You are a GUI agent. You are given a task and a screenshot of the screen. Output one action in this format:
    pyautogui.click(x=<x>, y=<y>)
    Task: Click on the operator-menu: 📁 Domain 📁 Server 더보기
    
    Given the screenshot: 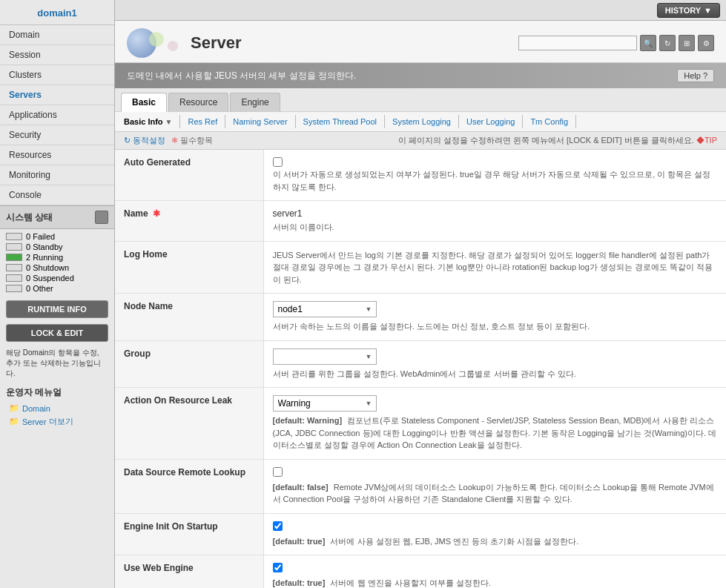 What is the action you would take?
    pyautogui.click(x=57, y=415)
    